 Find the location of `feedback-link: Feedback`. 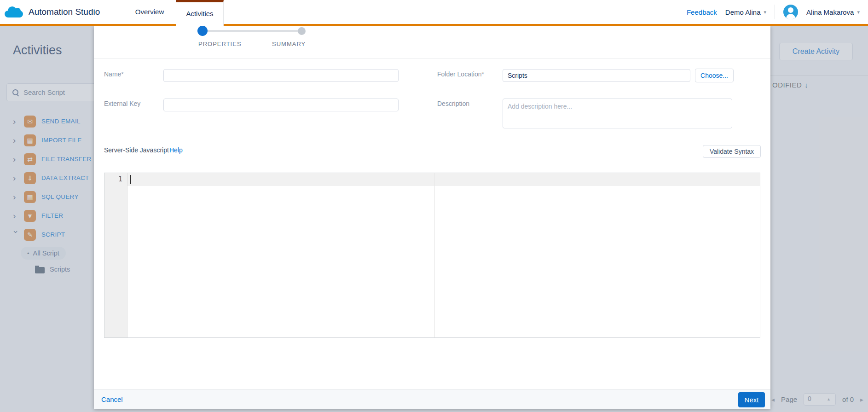

feedback-link: Feedback is located at coordinates (702, 12).